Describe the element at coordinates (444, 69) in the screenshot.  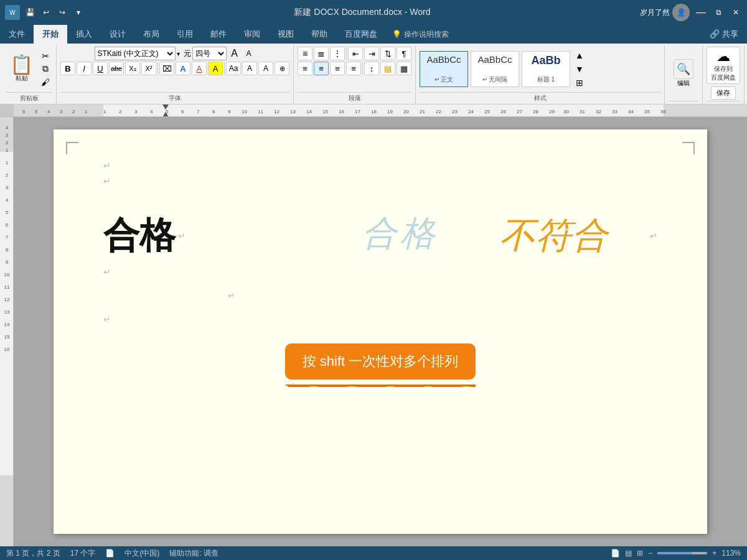
I see `style-normal: AaBbCc ↵ 正文` at that location.